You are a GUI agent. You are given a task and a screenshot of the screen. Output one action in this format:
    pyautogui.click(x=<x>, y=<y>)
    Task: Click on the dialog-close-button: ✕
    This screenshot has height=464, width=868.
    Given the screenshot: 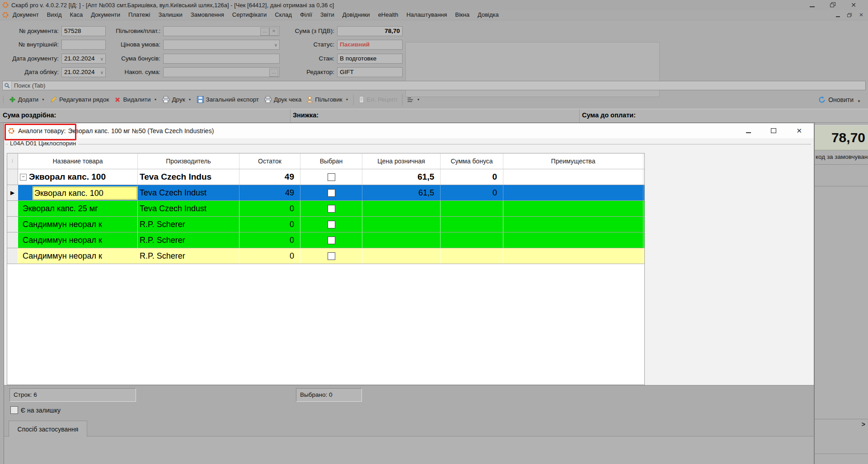 What is the action you would take?
    pyautogui.click(x=799, y=131)
    